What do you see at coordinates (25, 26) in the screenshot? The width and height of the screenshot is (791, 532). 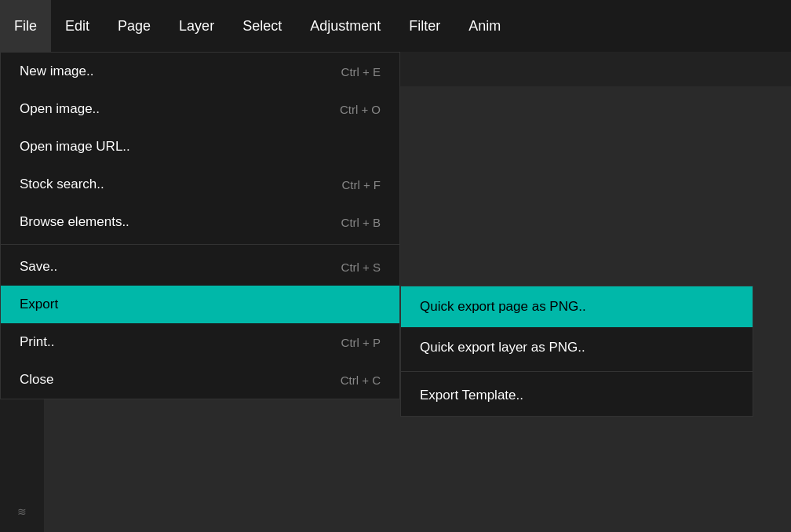 I see `menu-file: File` at bounding box center [25, 26].